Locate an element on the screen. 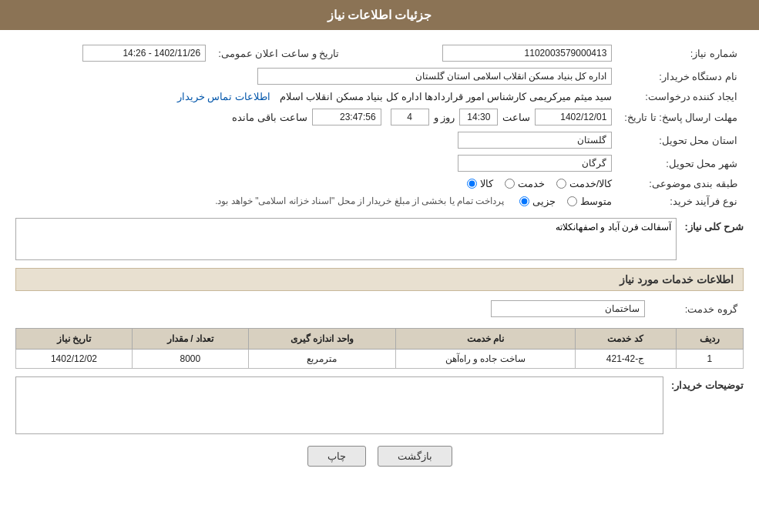 The width and height of the screenshot is (759, 532). value-purchase-type: متوسط جزیی پرداخت تمام یا بخشی از مبلغ خ… is located at coordinates (317, 202).